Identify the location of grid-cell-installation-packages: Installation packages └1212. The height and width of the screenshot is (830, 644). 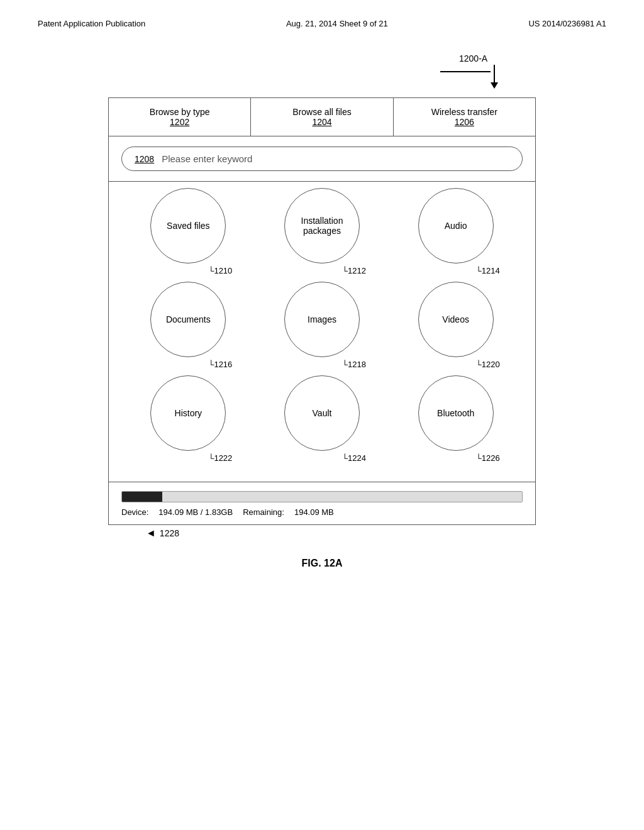
(322, 231).